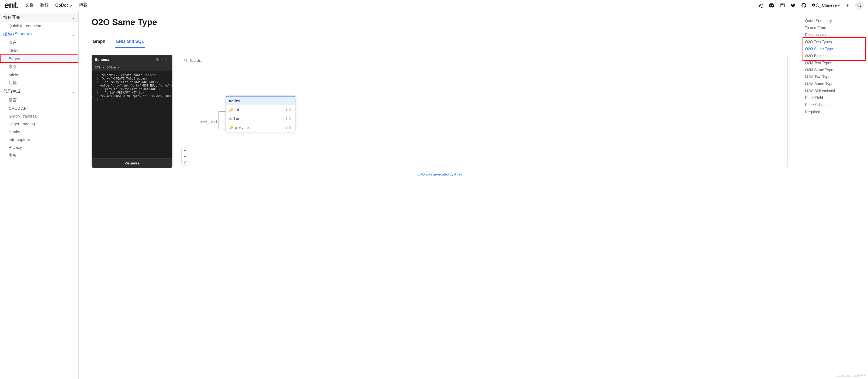 The height and width of the screenshot is (379, 868). What do you see at coordinates (39, 92) in the screenshot?
I see `sidebar-section: 代码生成⌄` at bounding box center [39, 92].